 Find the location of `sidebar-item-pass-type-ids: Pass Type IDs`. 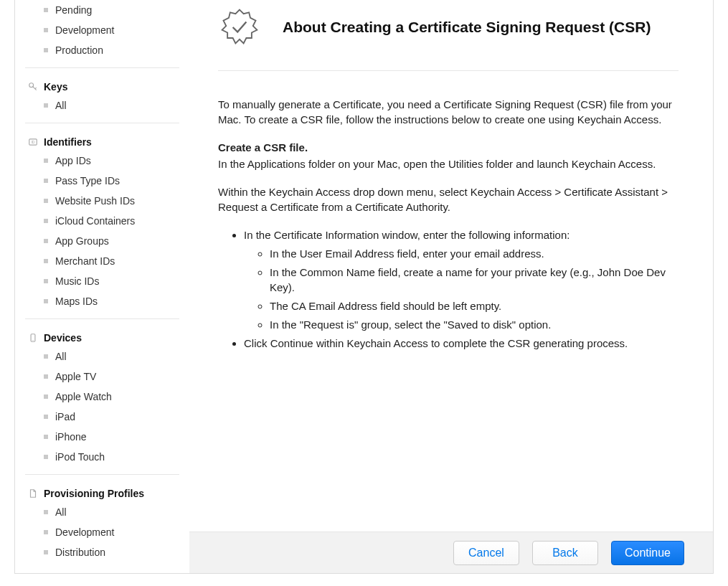

sidebar-item-pass-type-ids: Pass Type IDs is located at coordinates (102, 181).